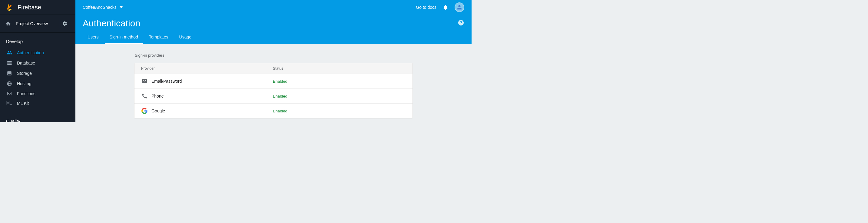  I want to click on section-title-quality: Quality, so click(37, 118).